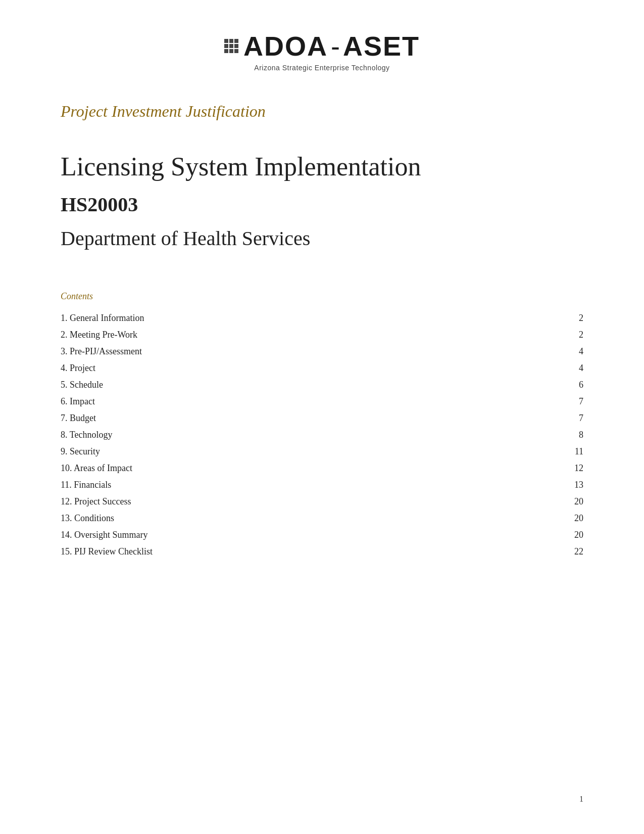  I want to click on logo-icon, so click(231, 46).